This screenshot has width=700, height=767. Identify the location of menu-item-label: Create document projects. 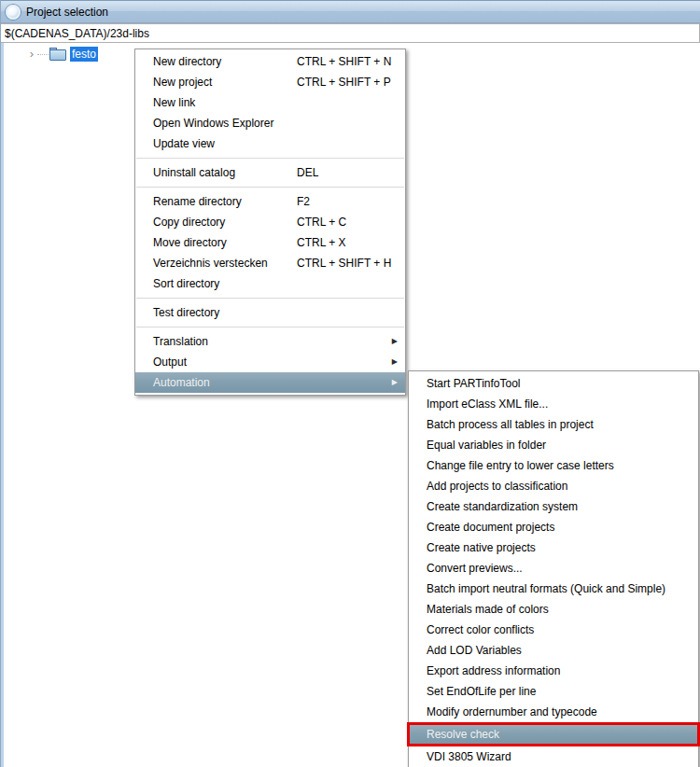
(558, 527).